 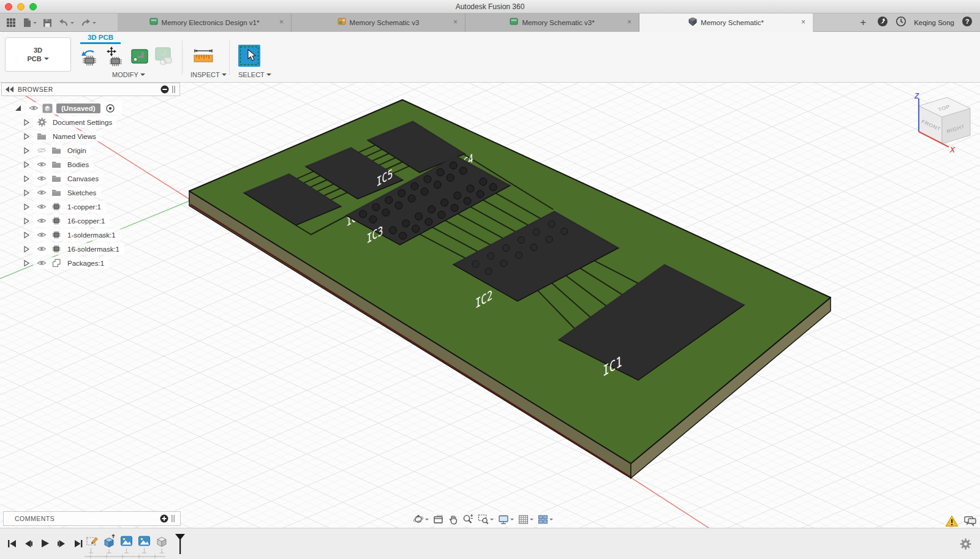 What do you see at coordinates (203, 56) in the screenshot?
I see `measure-icon` at bounding box center [203, 56].